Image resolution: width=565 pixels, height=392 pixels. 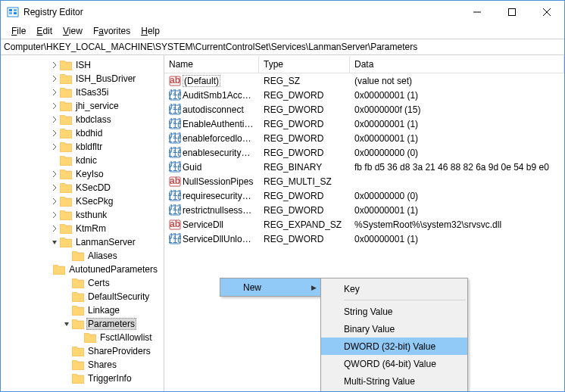 I want to click on value-name: ServiceDll, so click(x=203, y=225).